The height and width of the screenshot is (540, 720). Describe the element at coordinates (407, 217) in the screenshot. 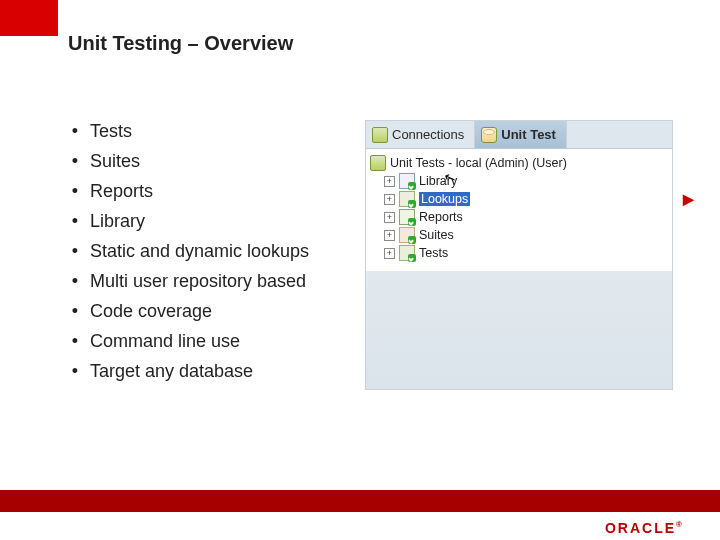

I see `reports-icon` at that location.